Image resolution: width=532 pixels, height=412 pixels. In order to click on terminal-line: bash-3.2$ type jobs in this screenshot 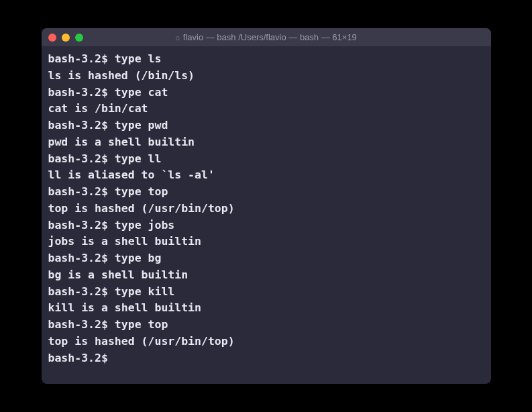, I will do `click(266, 225)`.